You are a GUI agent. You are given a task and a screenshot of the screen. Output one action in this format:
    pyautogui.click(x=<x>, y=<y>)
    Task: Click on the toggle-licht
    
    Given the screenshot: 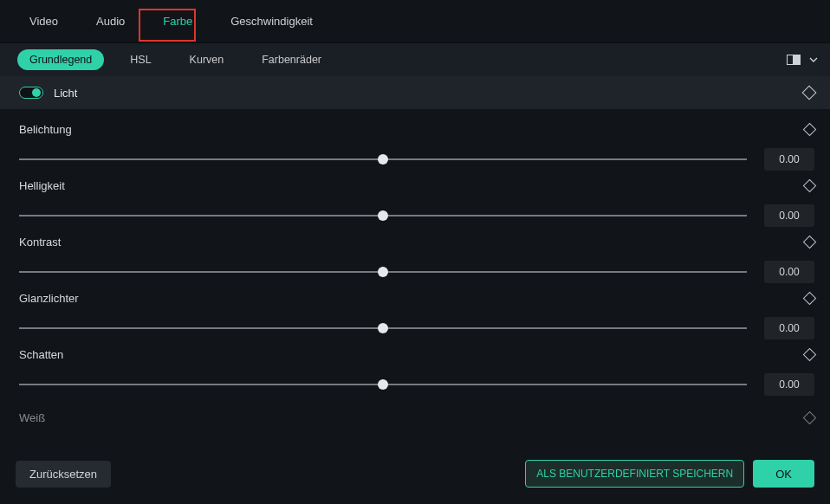 What is the action you would take?
    pyautogui.click(x=31, y=93)
    